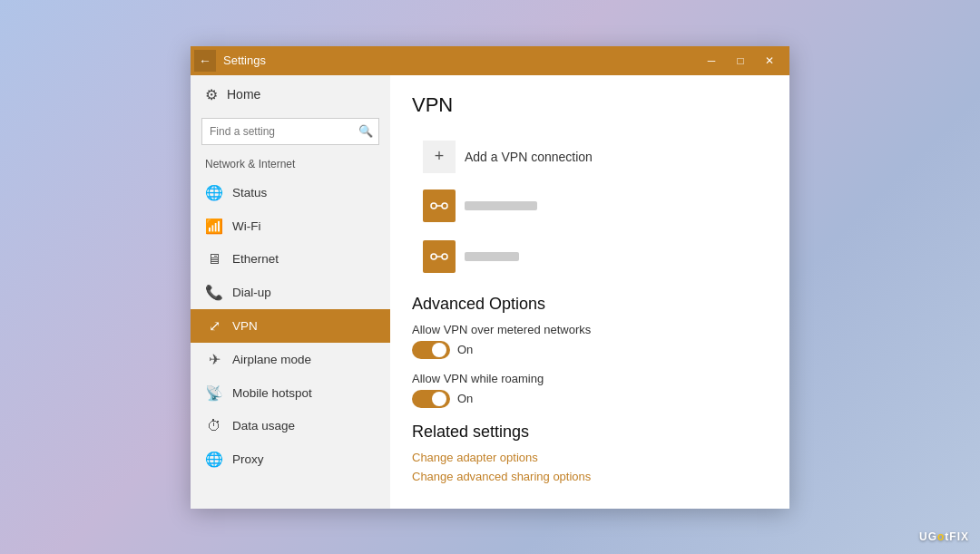 This screenshot has width=980, height=554. What do you see at coordinates (245, 326) in the screenshot?
I see `vpn-label: VPN` at bounding box center [245, 326].